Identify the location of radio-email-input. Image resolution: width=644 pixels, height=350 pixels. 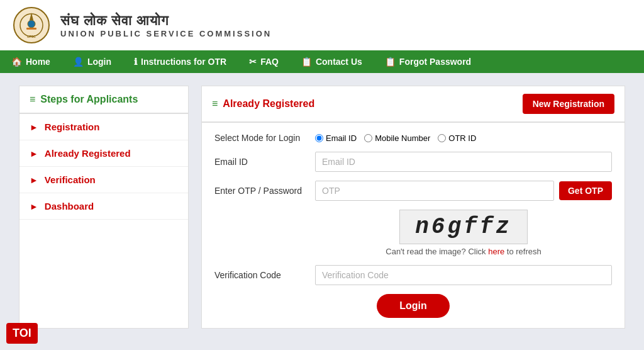
(319, 138).